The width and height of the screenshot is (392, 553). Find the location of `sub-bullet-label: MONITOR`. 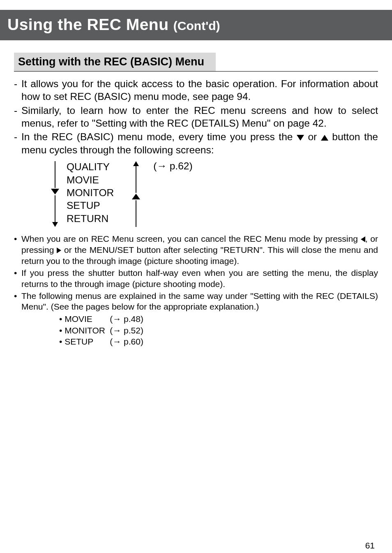

sub-bullet-label: MONITOR is located at coordinates (87, 331).